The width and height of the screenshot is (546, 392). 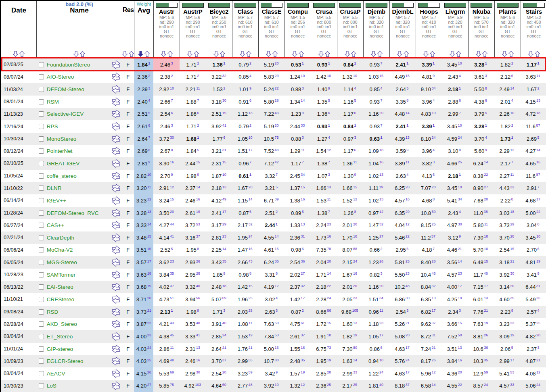 What do you see at coordinates (56, 201) in the screenshot?
I see `method-name-link: IGEV++` at bounding box center [56, 201].